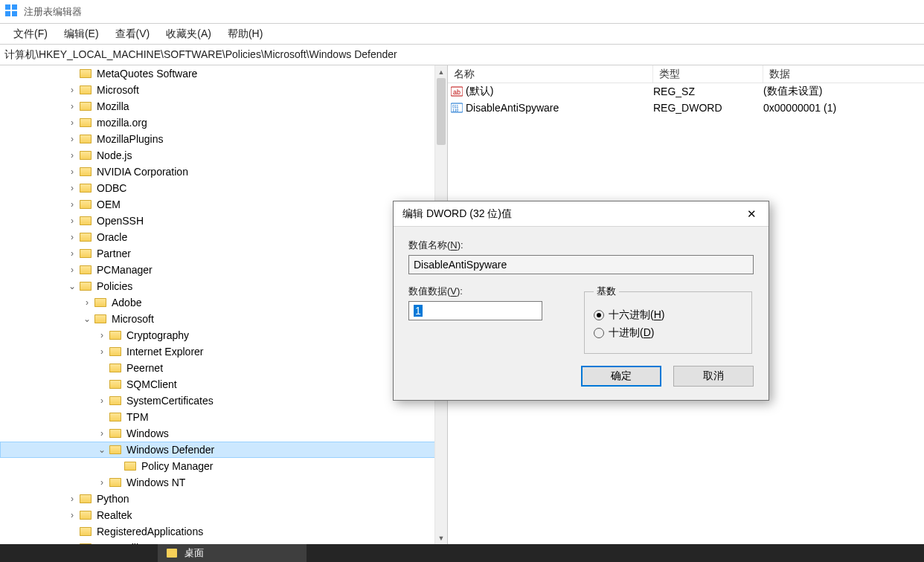 The width and height of the screenshot is (924, 562). I want to click on tree-node: ›Adobe, so click(223, 303).